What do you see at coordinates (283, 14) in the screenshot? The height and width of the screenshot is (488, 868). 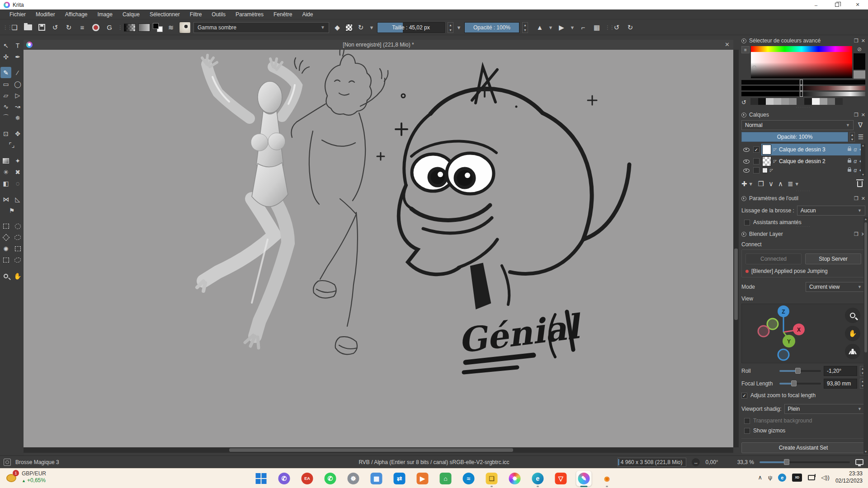 I see `menu-fenêtre: Fenêtre` at bounding box center [283, 14].